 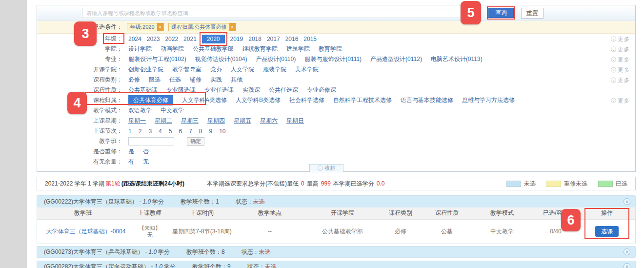 I want to click on filter-option: 必修, so click(x=134, y=80).